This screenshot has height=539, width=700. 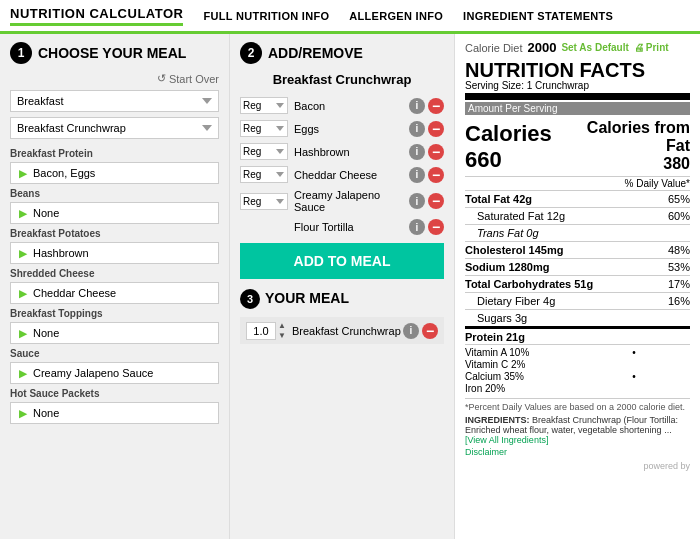 I want to click on hashbrown-name: Hashbrown, so click(x=352, y=152).